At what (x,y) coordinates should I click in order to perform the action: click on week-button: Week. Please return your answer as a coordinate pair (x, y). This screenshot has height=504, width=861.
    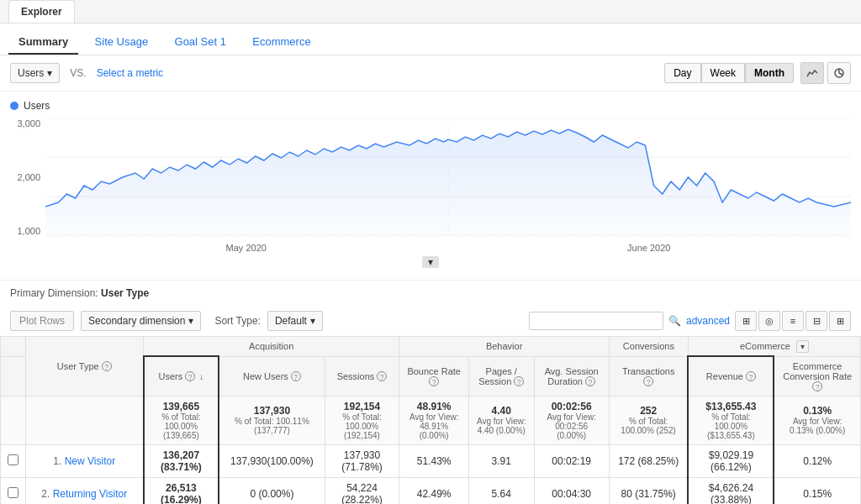
    Looking at the image, I should click on (723, 73).